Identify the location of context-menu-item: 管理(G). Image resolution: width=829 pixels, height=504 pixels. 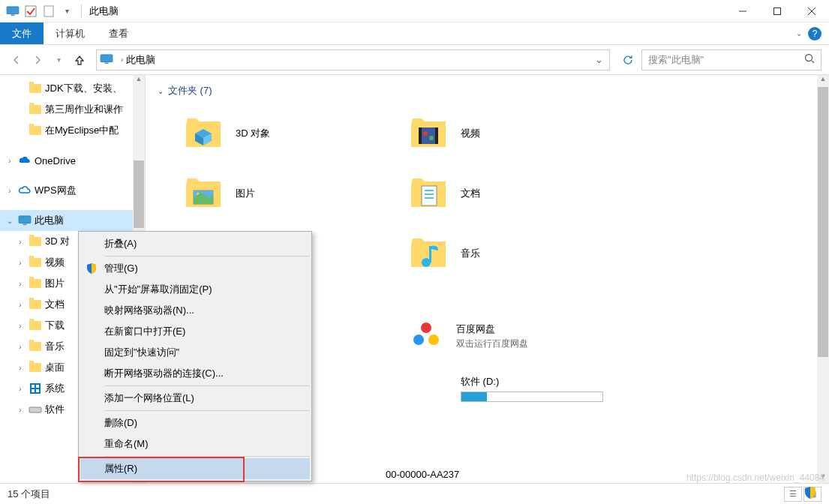
(195, 268).